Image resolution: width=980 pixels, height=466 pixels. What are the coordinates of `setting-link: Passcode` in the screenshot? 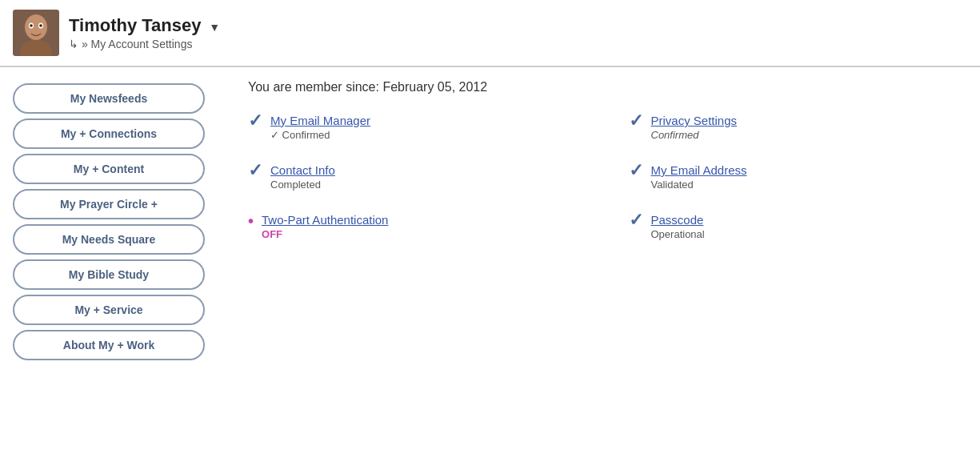 It's located at (678, 219).